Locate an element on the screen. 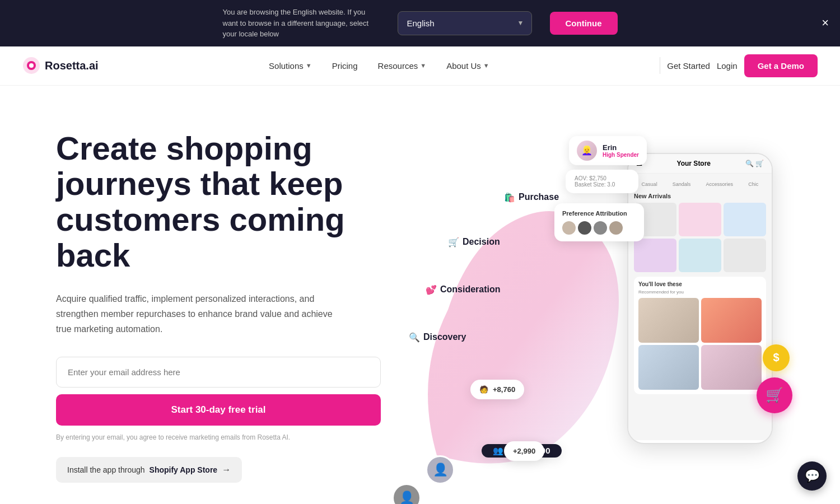  purchase-icon: 🛍️ is located at coordinates (510, 197).